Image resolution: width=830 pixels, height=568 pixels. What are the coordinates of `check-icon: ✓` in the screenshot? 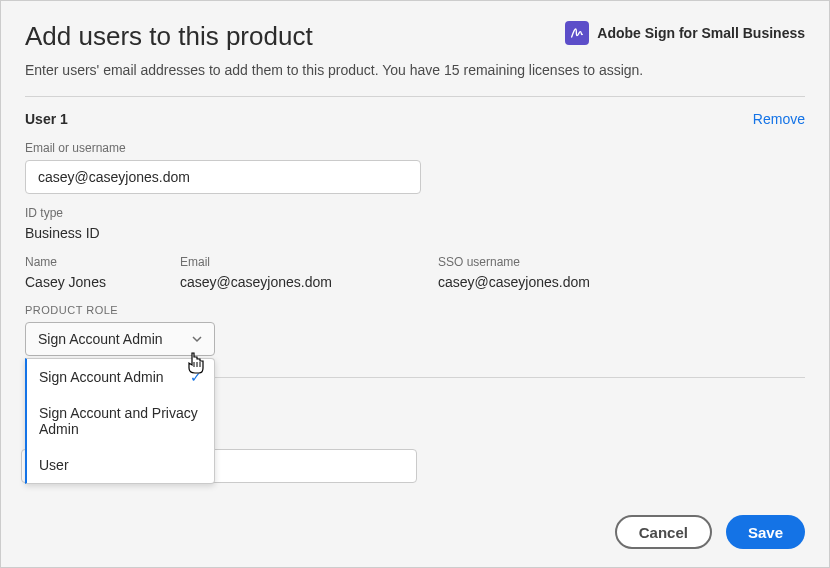 It's located at (196, 377).